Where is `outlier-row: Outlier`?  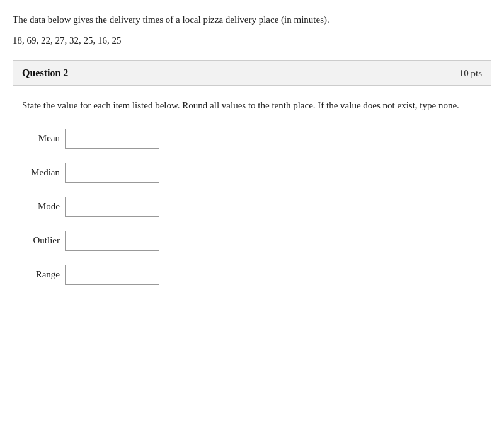
outlier-row: Outlier is located at coordinates (252, 241).